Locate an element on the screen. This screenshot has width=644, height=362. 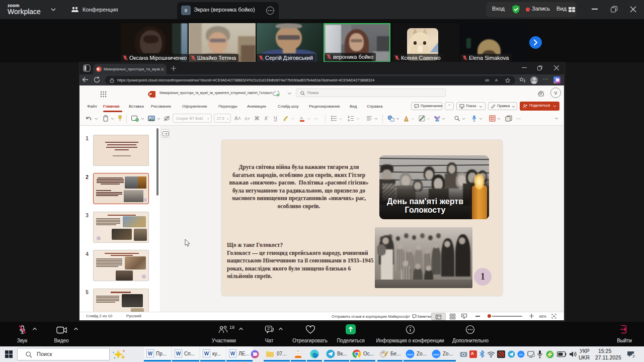
svg-text: zm is located at coordinates (521, 354).